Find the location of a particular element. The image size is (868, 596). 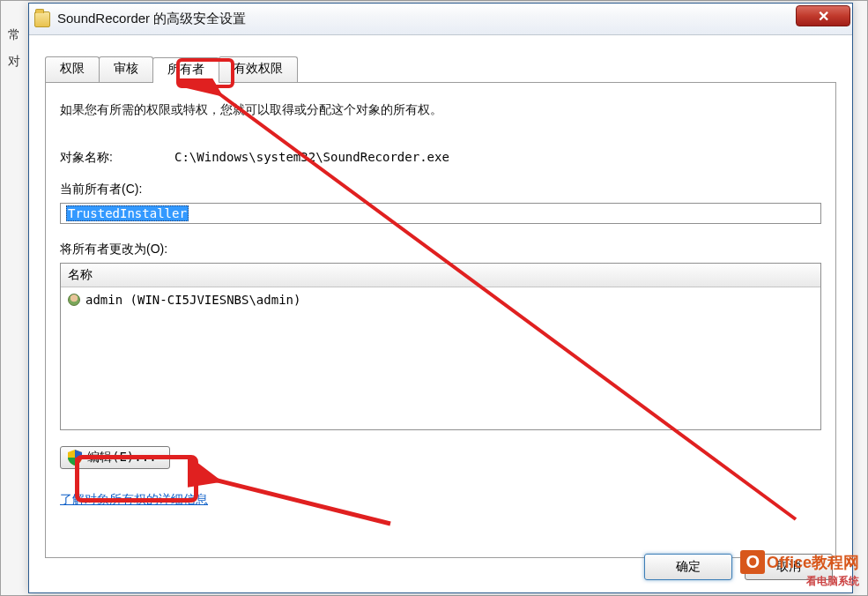

list-item: admin (WIN-CI5JVIESNBS\admin) is located at coordinates (441, 300).